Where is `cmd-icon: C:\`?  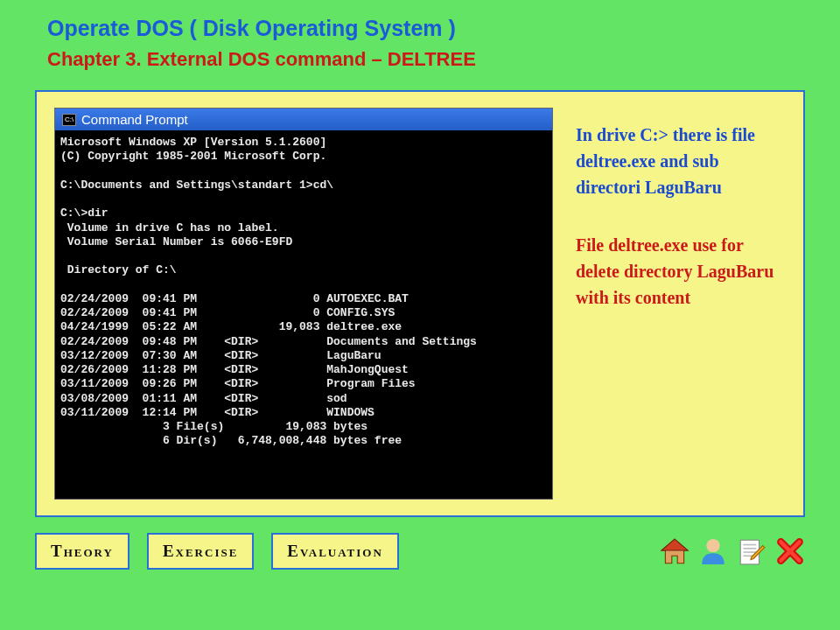 cmd-icon: C:\ is located at coordinates (69, 120).